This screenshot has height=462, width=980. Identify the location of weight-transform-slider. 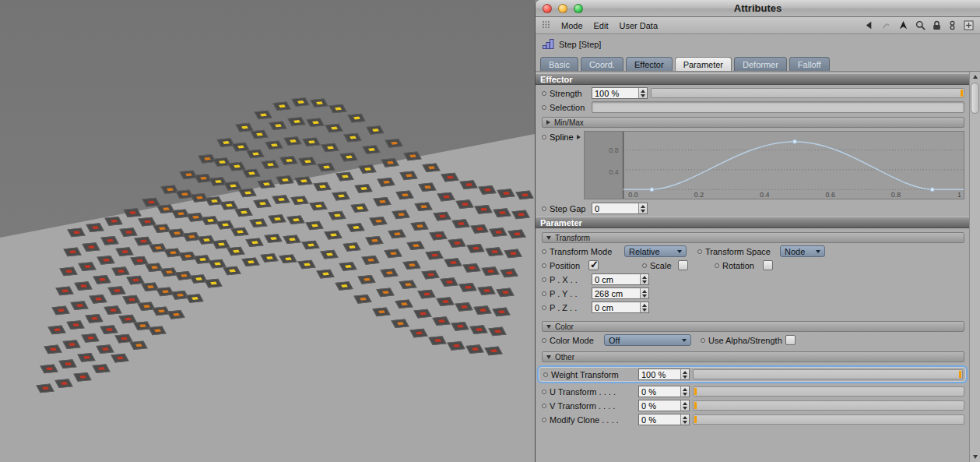
(828, 374).